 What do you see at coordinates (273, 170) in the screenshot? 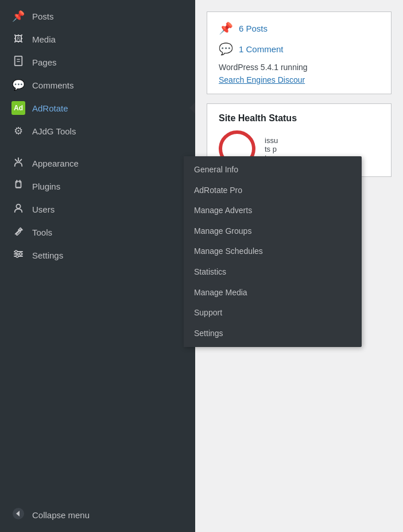
I see `submenu-item-general-info: General Info` at bounding box center [273, 170].